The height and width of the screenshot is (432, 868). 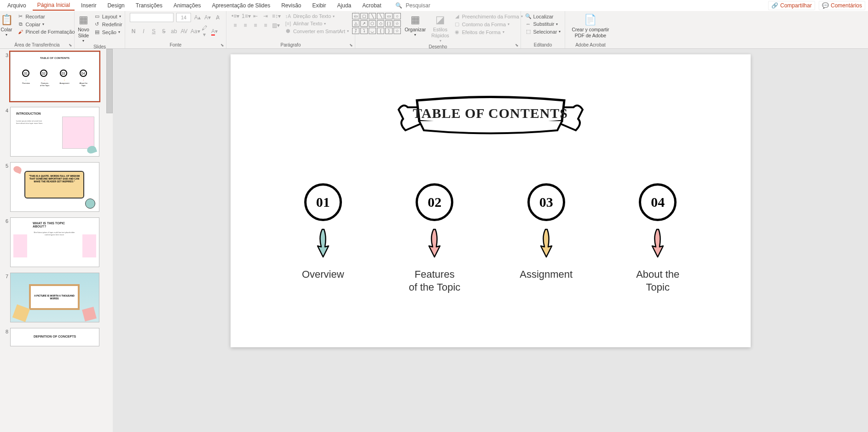 I want to click on highlight-button: 🖍▾, so click(x=204, y=31).